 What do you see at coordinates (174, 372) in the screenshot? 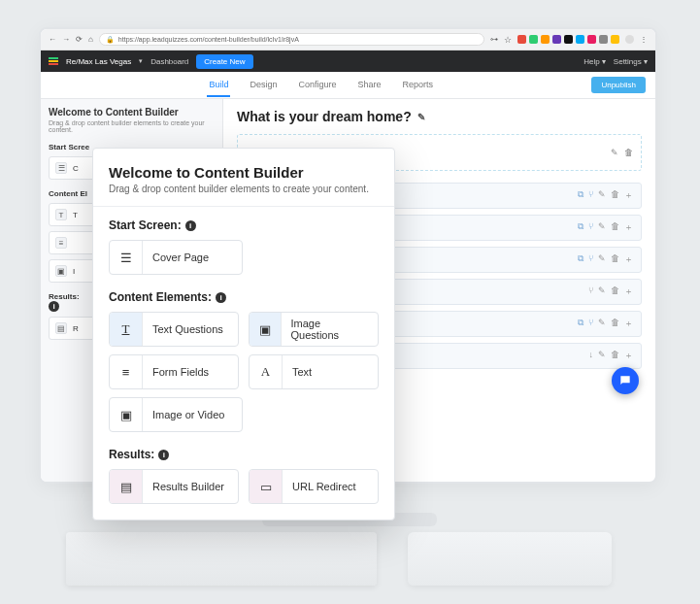
I see `card-form-fields: ≡ Form Fields` at bounding box center [174, 372].